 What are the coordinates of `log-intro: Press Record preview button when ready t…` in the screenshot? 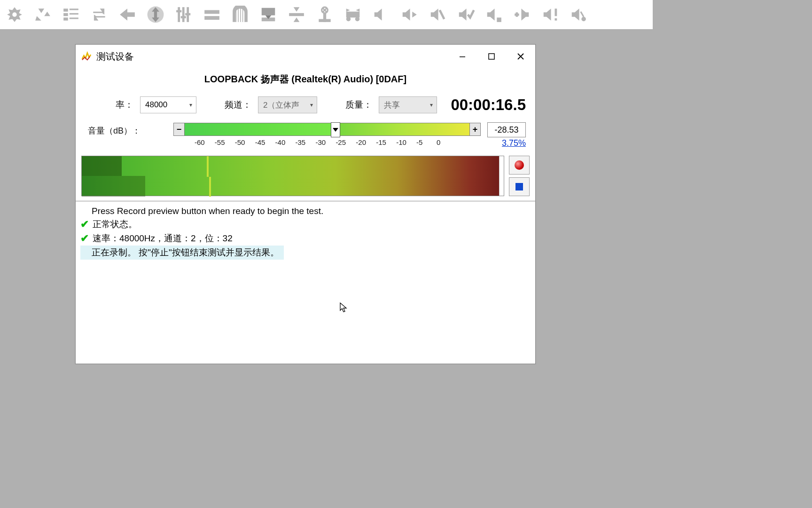 It's located at (305, 211).